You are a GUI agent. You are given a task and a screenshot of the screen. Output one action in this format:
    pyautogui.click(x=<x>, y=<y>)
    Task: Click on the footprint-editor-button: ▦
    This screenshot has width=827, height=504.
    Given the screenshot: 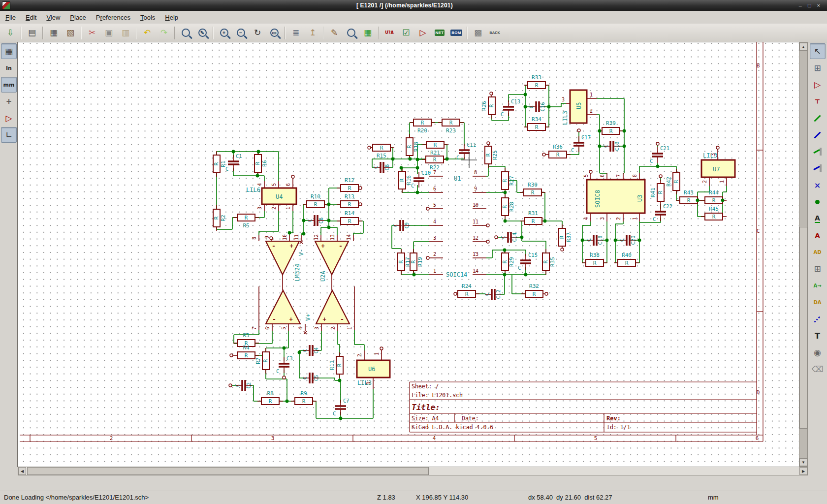 What is the action you would take?
    pyautogui.click(x=368, y=33)
    